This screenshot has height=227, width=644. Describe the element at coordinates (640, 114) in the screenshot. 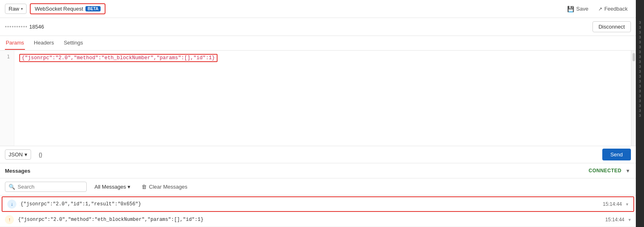

I see `right-sidebar: 3 3 3 3 3 3 3 3 3 3 3 3 3 3 3 3 3 3 3 3` at that location.